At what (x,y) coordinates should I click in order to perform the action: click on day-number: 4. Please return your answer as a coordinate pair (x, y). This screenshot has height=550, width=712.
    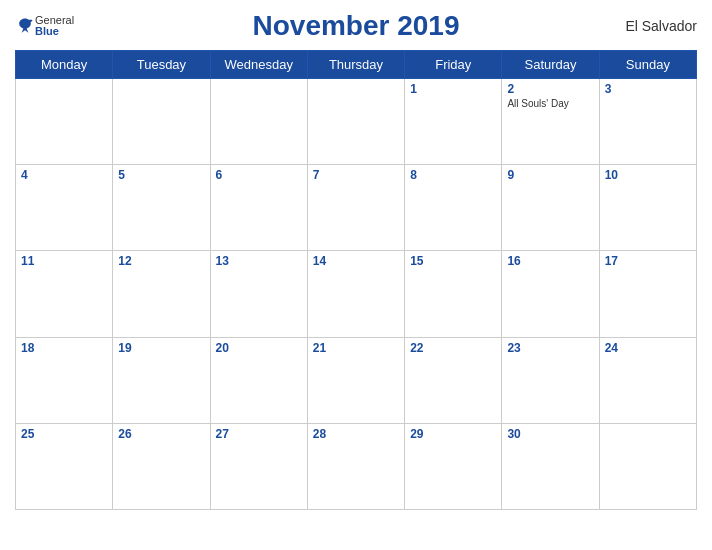
    Looking at the image, I should click on (64, 175).